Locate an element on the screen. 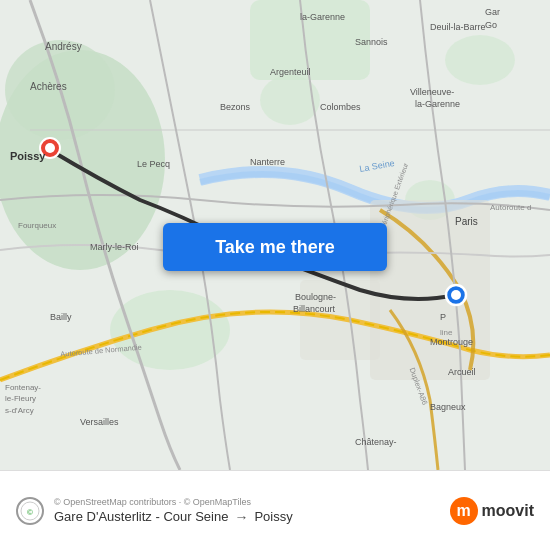 This screenshot has height=550, width=550. osm-logo: © is located at coordinates (30, 511).